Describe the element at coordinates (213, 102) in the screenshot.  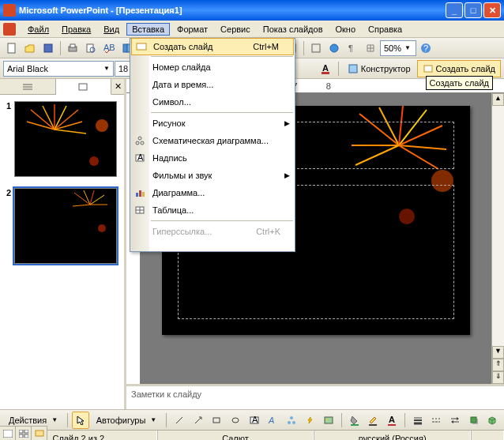
I see `dm-symbol: Символ...` at that location.